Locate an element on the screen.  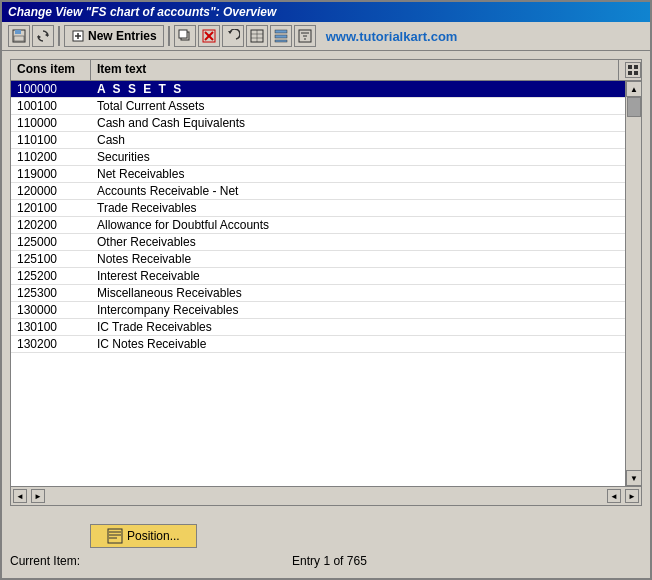
col-cons-header: Cons item is located at coordinates (51, 70).